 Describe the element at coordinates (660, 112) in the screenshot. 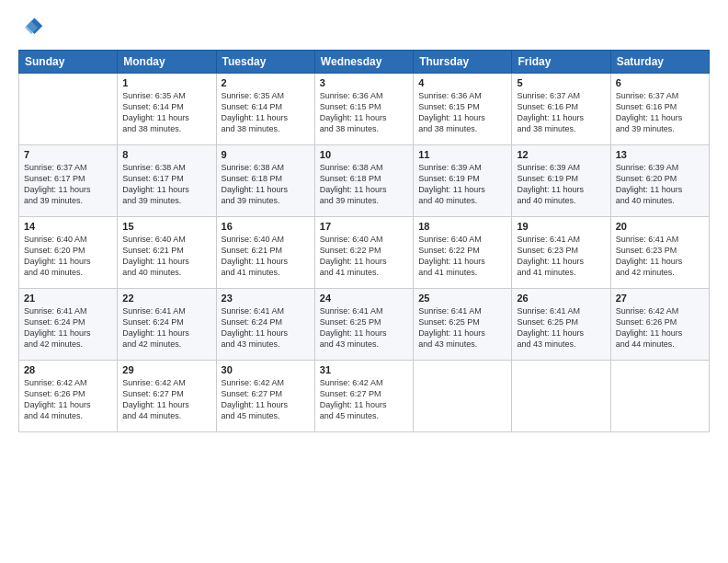

I see `day-info: Sunrise: 6:37 AM Sunset: 6:16 PM Dayligh…` at that location.